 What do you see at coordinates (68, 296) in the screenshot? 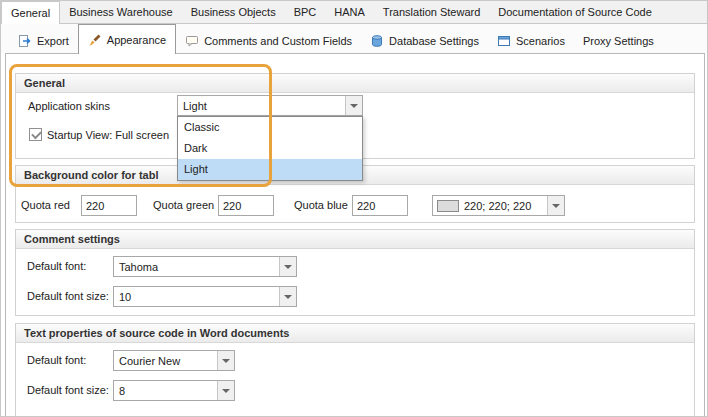
I see `comment-font-size-label: Default font size:` at bounding box center [68, 296].